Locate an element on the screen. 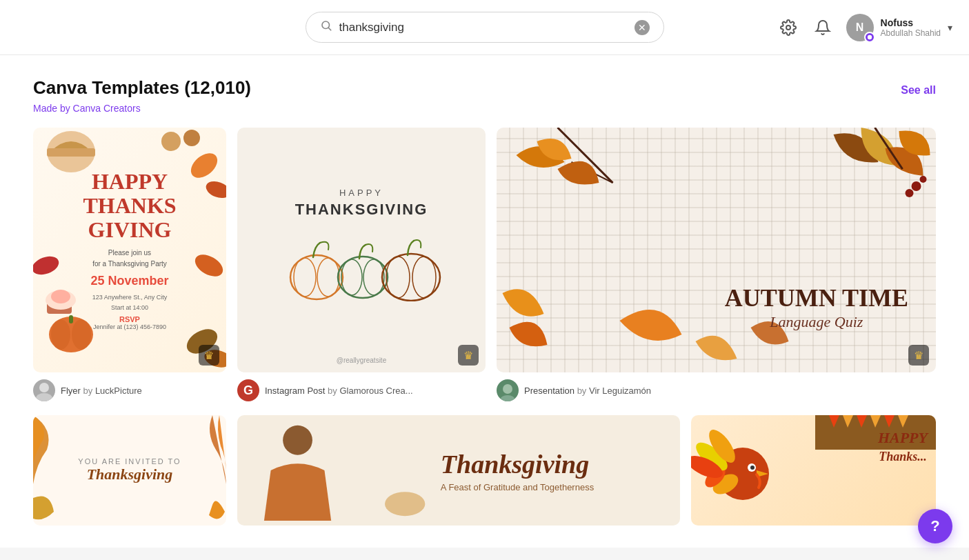 Image resolution: width=969 pixels, height=560 pixels. card-meta-text-ig: Instagram Post by Glamorous Crea... is located at coordinates (339, 390).